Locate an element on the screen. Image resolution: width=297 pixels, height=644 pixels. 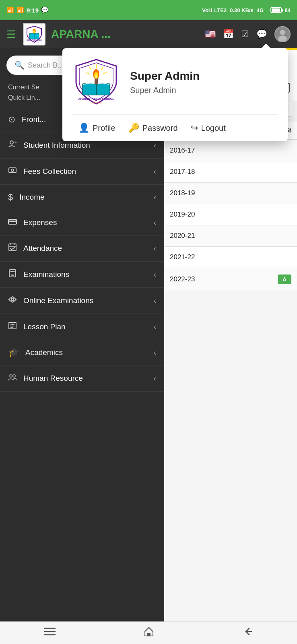
network-type: 4G↑ is located at coordinates (262, 10).